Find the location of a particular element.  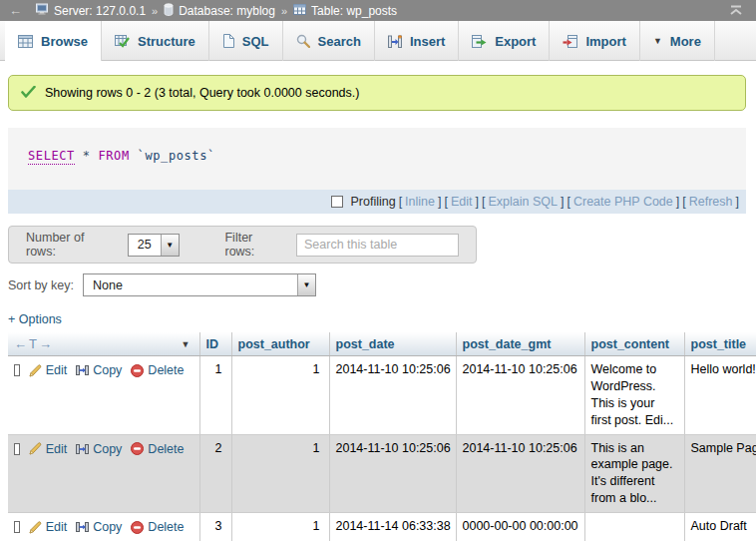

tab-import-label: Import is located at coordinates (605, 42).